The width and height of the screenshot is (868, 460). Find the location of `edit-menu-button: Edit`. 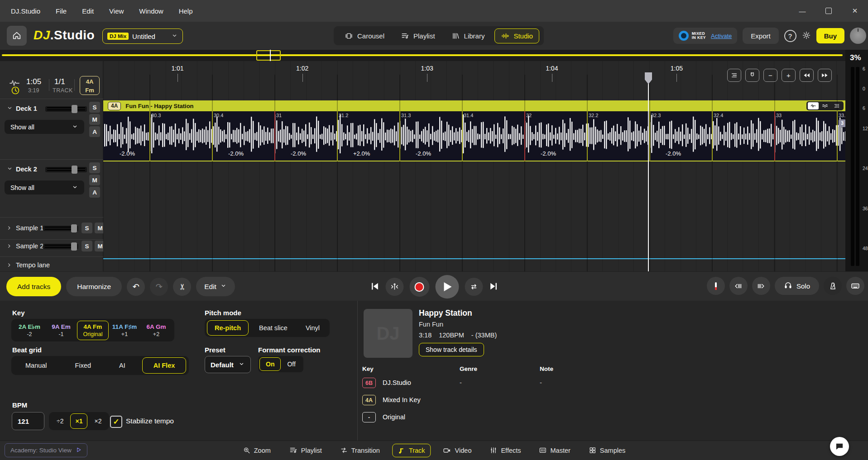

edit-menu-button: Edit is located at coordinates (216, 287).